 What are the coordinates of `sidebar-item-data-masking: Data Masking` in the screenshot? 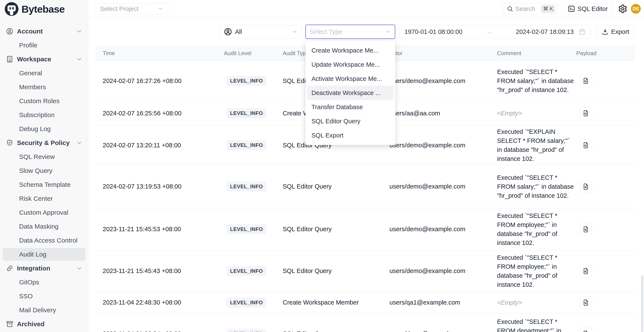 It's located at (44, 227).